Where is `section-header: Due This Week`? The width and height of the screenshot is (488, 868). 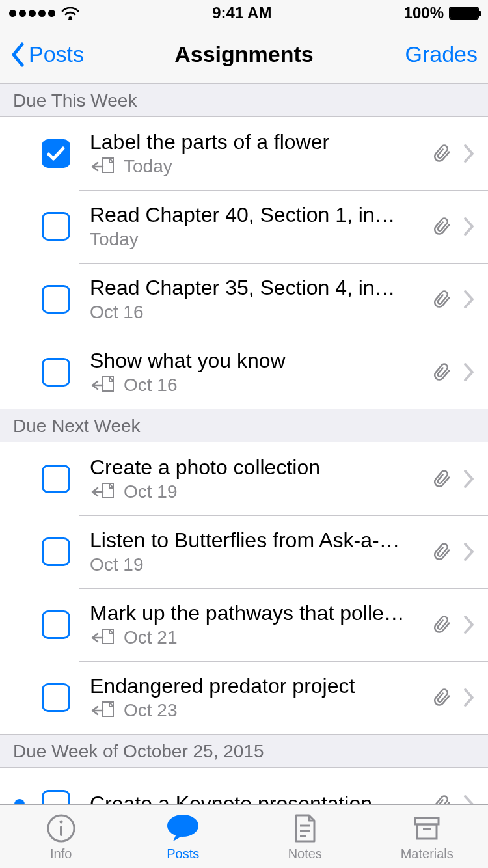 section-header: Due This Week is located at coordinates (244, 100).